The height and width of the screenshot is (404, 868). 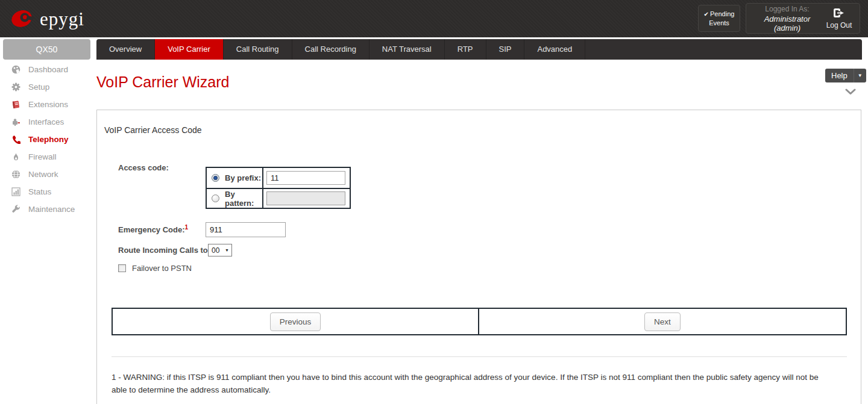 What do you see at coordinates (228, 250) in the screenshot?
I see `select-arrow-icon: ▼` at bounding box center [228, 250].